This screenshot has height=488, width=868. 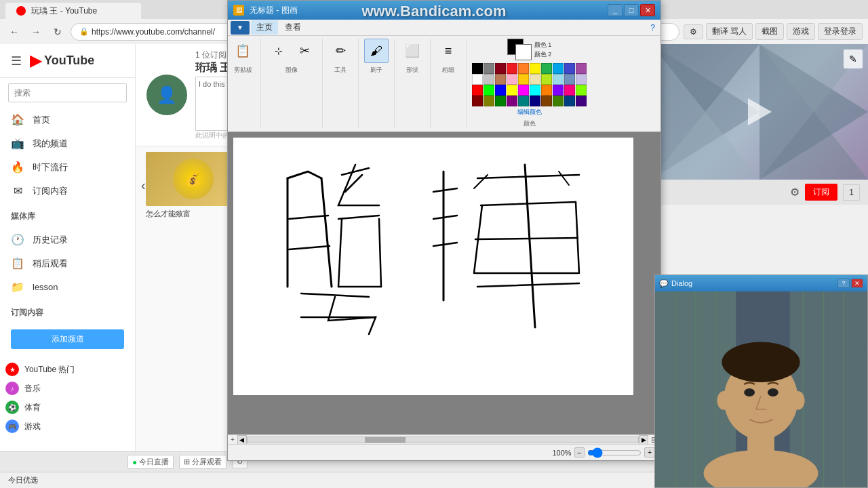 What do you see at coordinates (558, 68) in the screenshot?
I see `color-blue` at bounding box center [558, 68].